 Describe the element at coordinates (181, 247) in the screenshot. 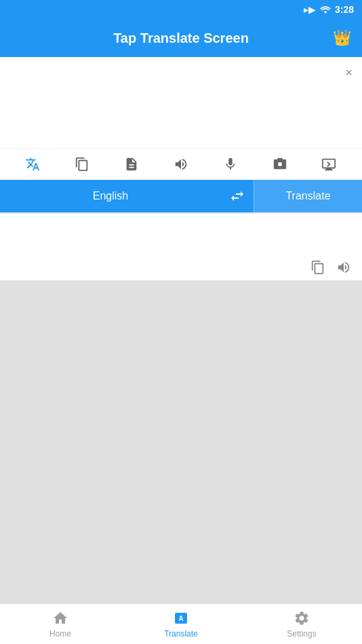

I see `output-card` at that location.